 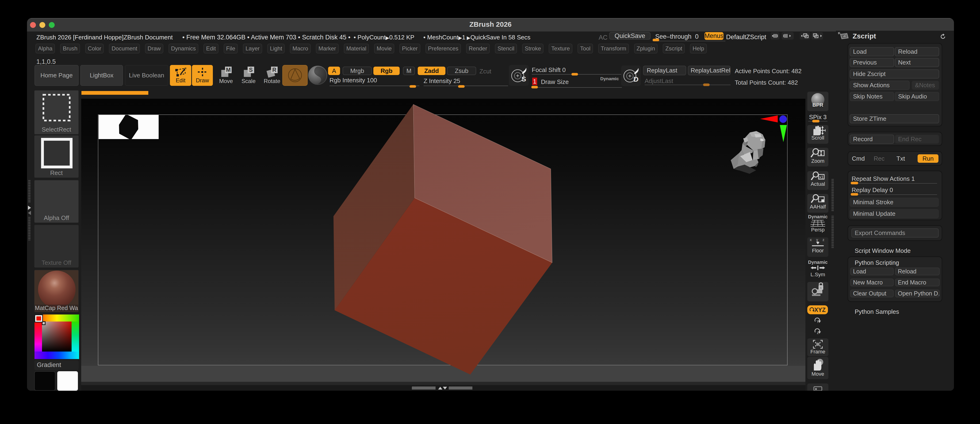 I want to click on svg-text: c, so click(x=821, y=287).